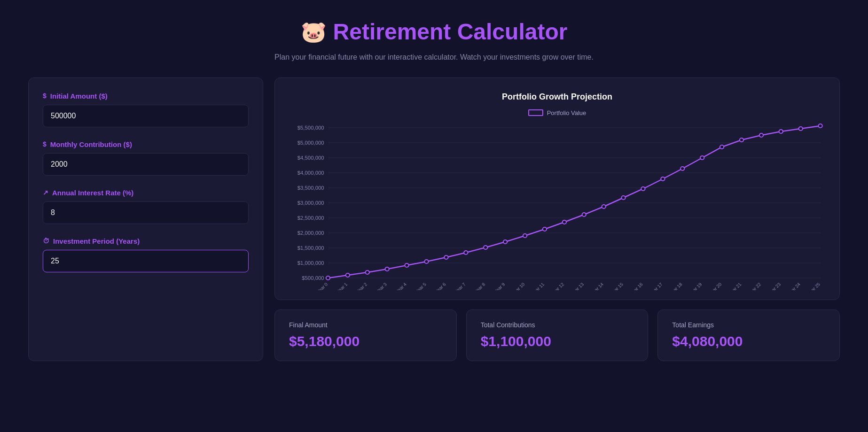 This screenshot has width=868, height=432. Describe the element at coordinates (311, 233) in the screenshot. I see `svg-text: $2,000,000` at that location.